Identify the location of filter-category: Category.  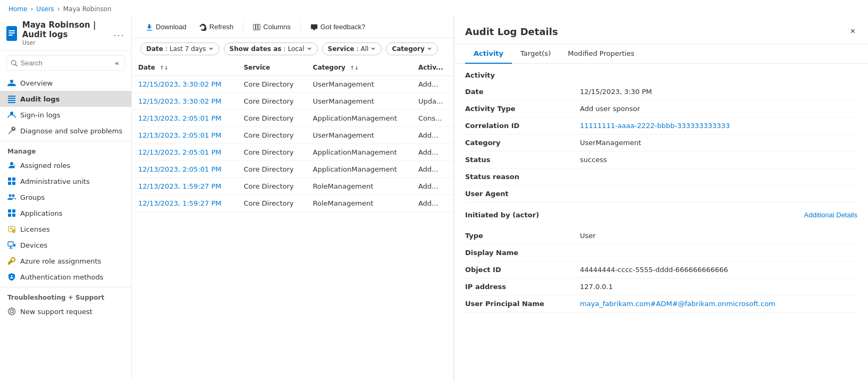
(411, 49).